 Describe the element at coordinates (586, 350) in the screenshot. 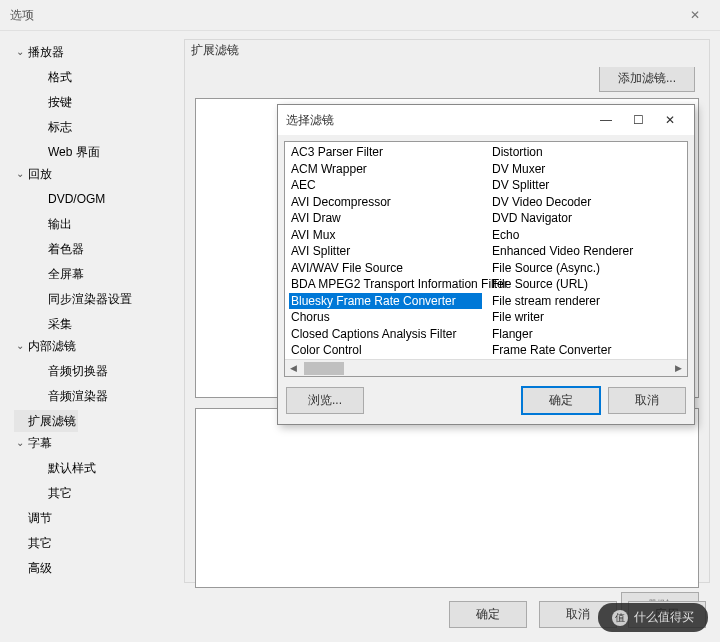

I see `list-item: Frame Rate Converter` at that location.